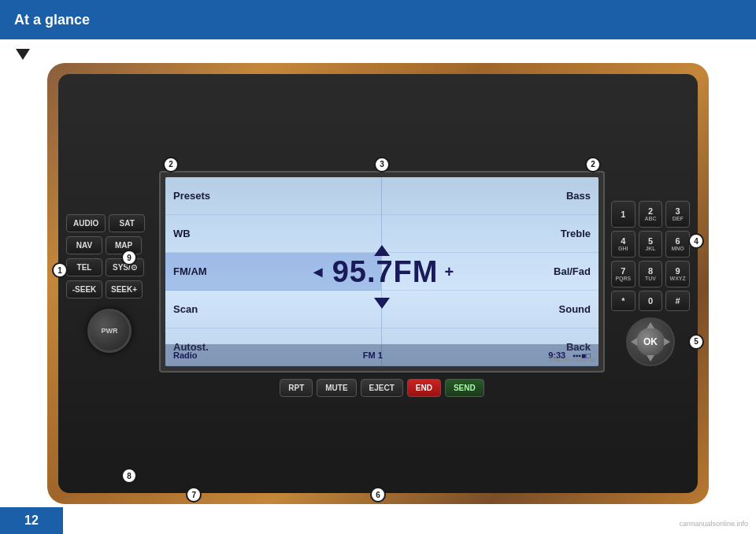  I want to click on num-0: 0, so click(650, 301).